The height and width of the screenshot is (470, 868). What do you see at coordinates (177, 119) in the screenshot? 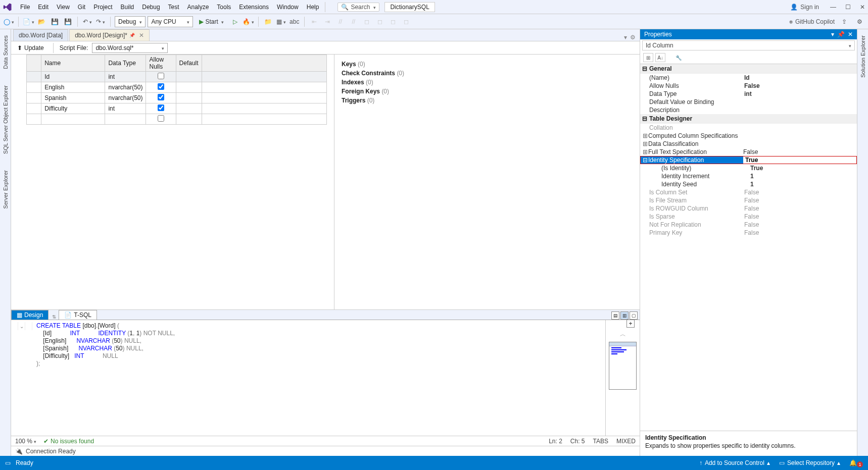
I see `table-row-new` at bounding box center [177, 119].